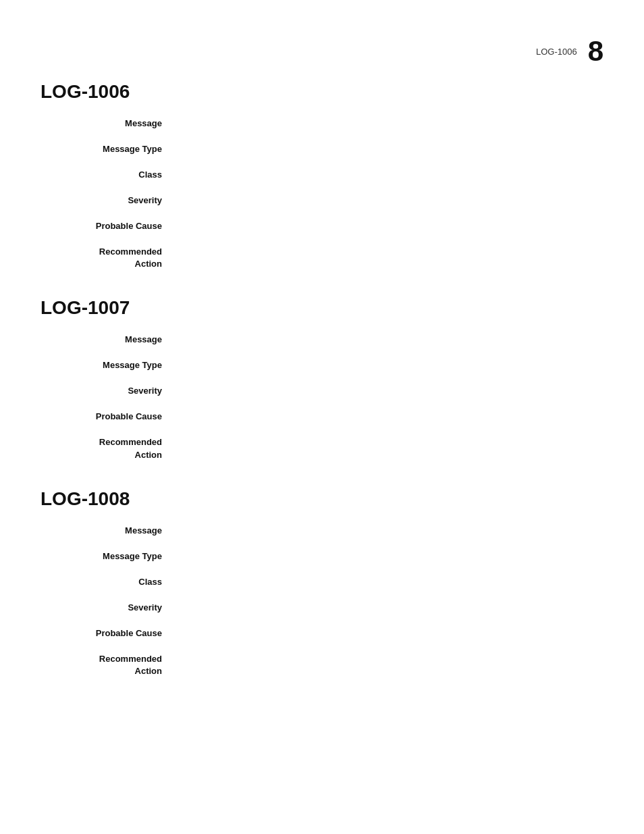  What do you see at coordinates (115, 530) in the screenshot?
I see `field-label-1008-message: Message` at bounding box center [115, 530].